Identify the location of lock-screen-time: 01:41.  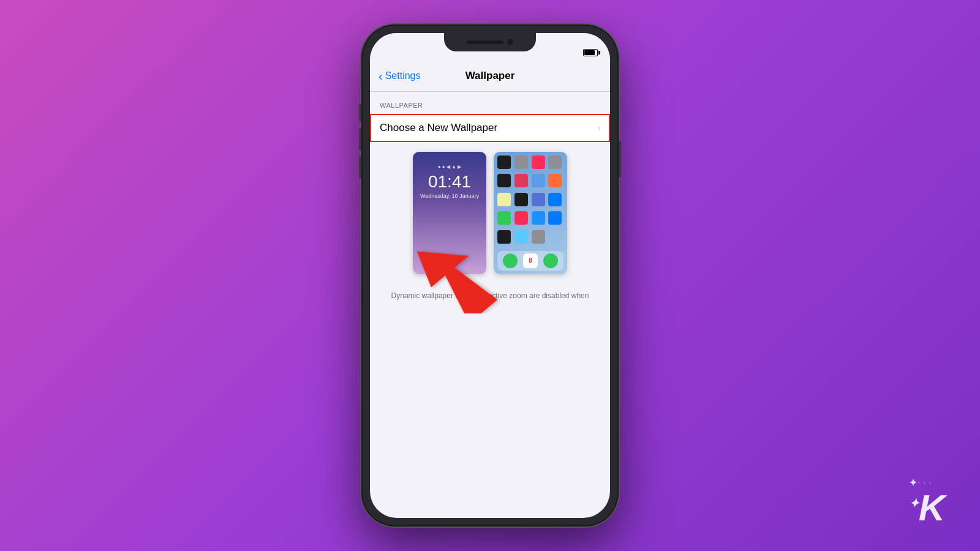
(450, 182).